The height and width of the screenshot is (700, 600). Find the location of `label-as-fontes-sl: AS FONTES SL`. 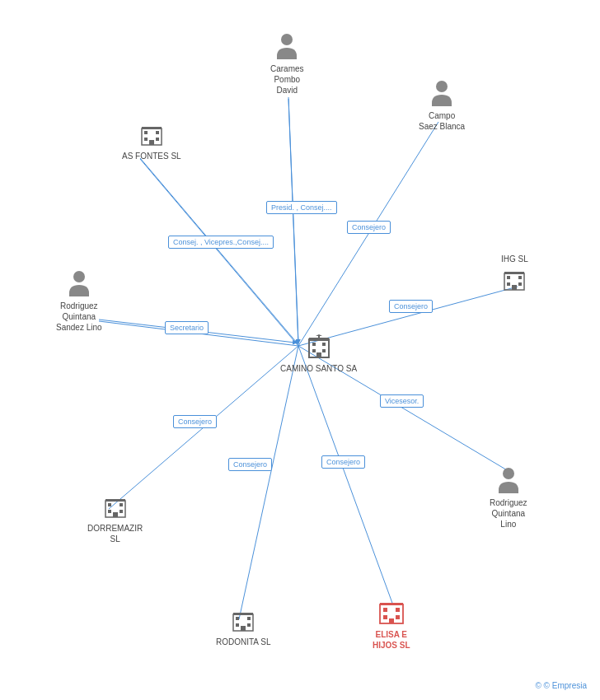

label-as-fontes-sl: AS FONTES SL is located at coordinates (152, 156).